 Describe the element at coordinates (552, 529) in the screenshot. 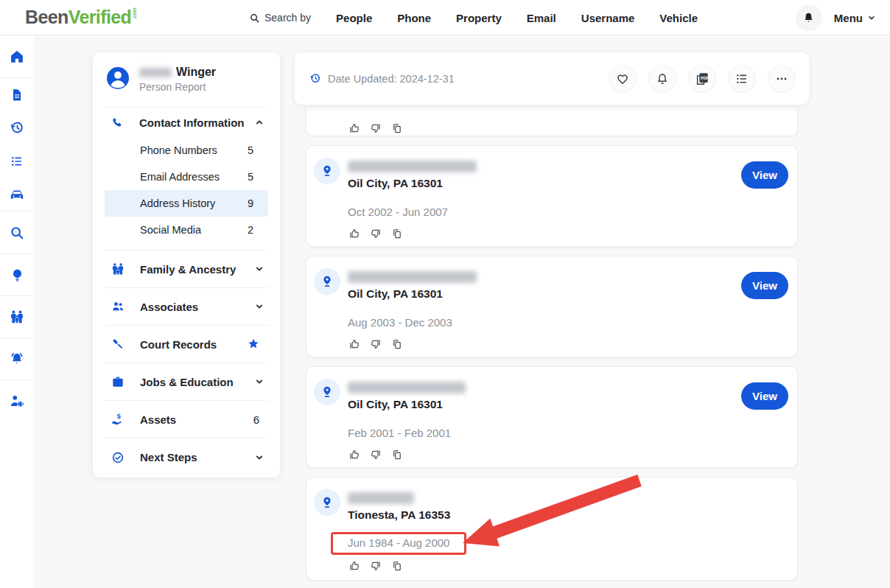

I see `address-card-highlighted: Tionesta, PA 16353 Jun 1984 - Aug 2000` at that location.